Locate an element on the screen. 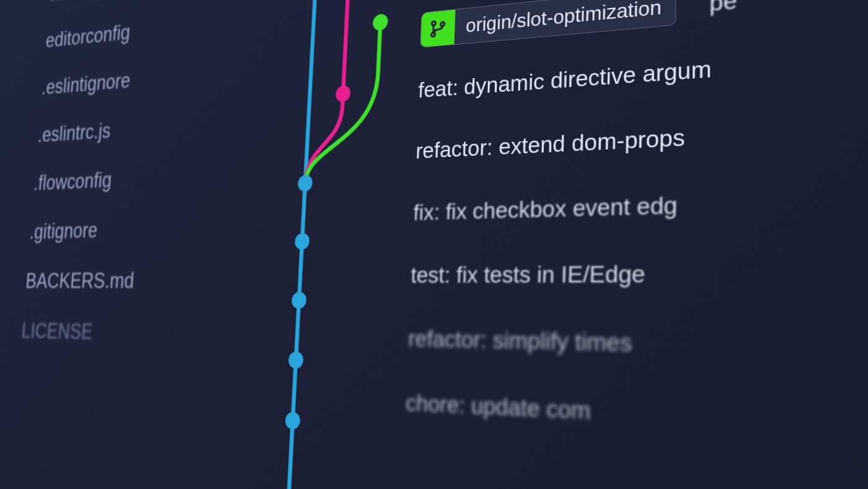  file-item: .gitignore is located at coordinates (131, 229).